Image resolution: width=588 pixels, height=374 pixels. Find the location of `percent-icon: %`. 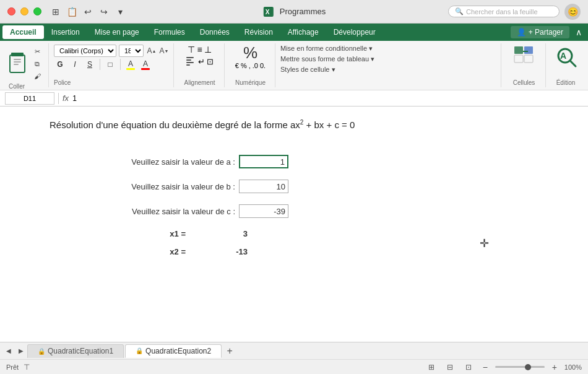

percent-icon: % is located at coordinates (250, 53).